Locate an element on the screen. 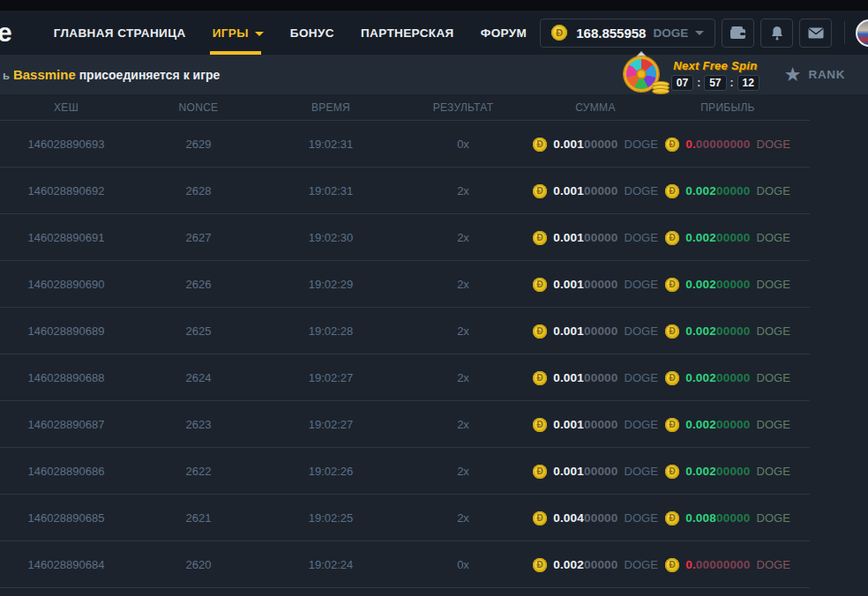 The image size is (868, 596). bet-result: 0x is located at coordinates (463, 145).